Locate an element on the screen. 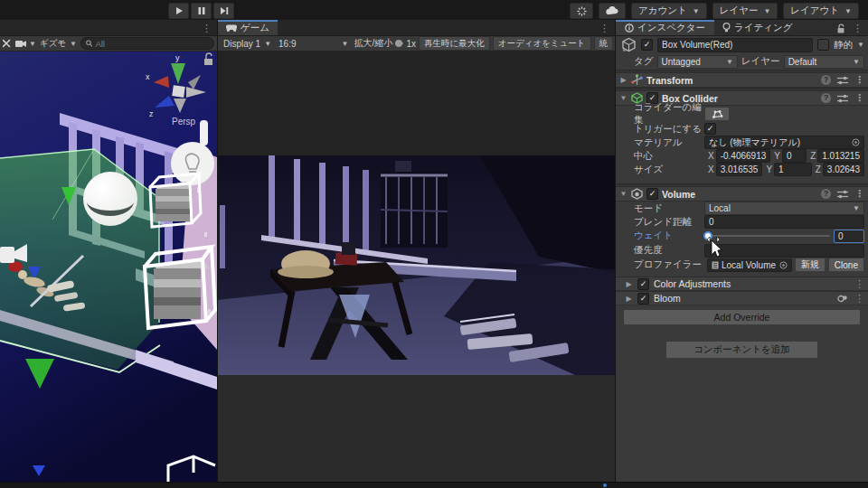 The width and height of the screenshot is (868, 488). layers-dropdown: レイヤー ▼ is located at coordinates (745, 11).